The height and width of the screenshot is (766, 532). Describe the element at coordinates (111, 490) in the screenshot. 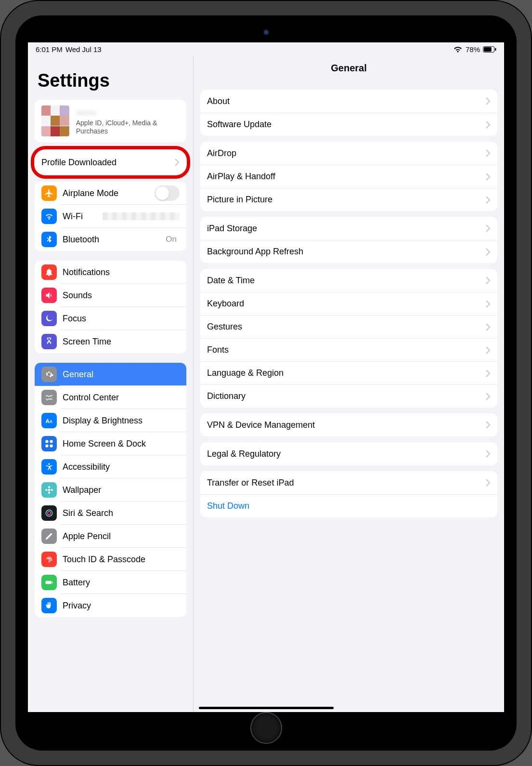

I see `wallpaper-row: Wallpaper` at that location.